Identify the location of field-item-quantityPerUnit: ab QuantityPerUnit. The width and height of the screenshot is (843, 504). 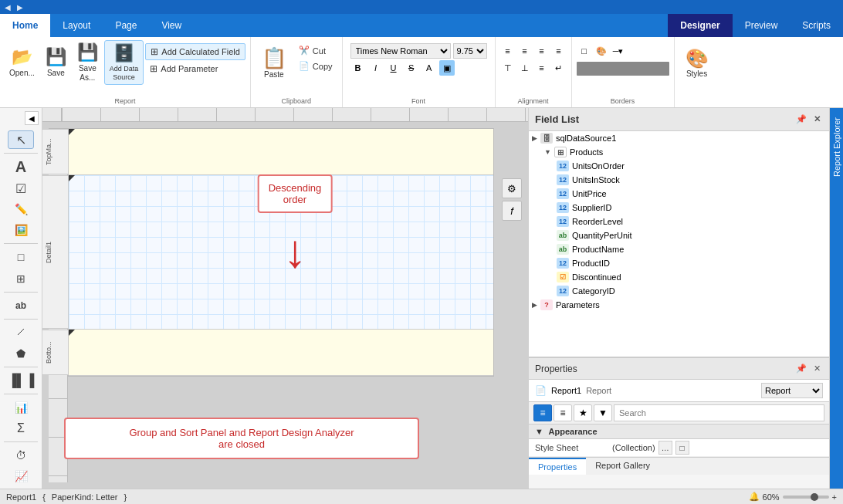
(692, 235).